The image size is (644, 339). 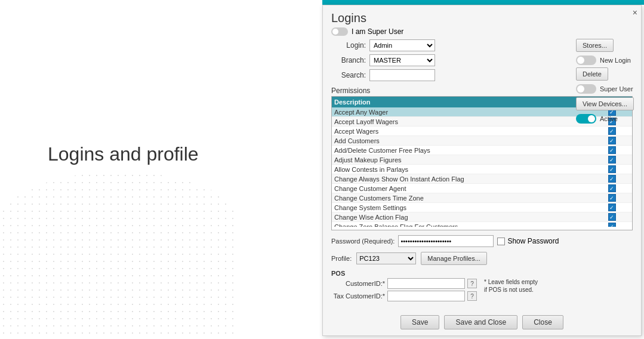 I want to click on pos-tax-customer-id-input, so click(x=426, y=296).